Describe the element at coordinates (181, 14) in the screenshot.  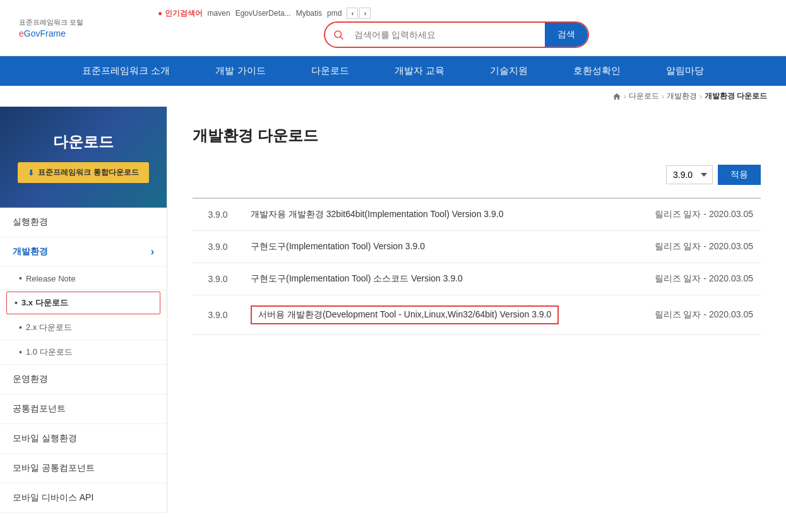
I see `popular-label: ● 인기검색어` at that location.